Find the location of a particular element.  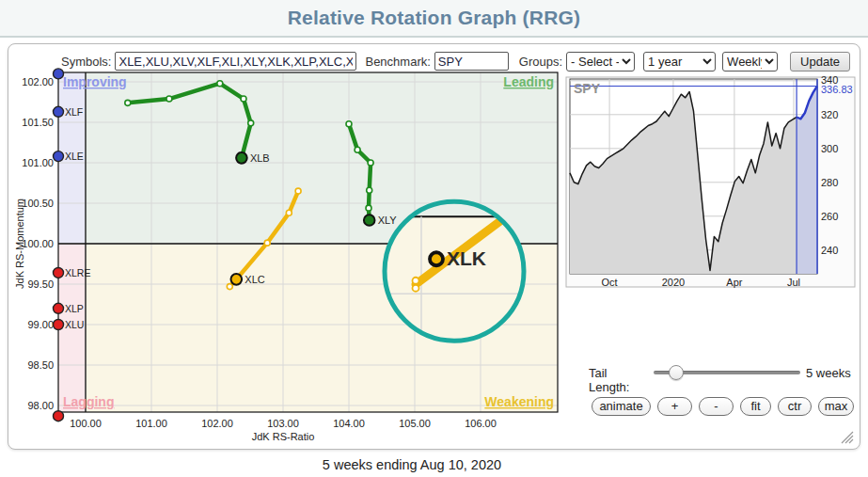

y-tick-label: 98.00 is located at coordinates (40, 405).